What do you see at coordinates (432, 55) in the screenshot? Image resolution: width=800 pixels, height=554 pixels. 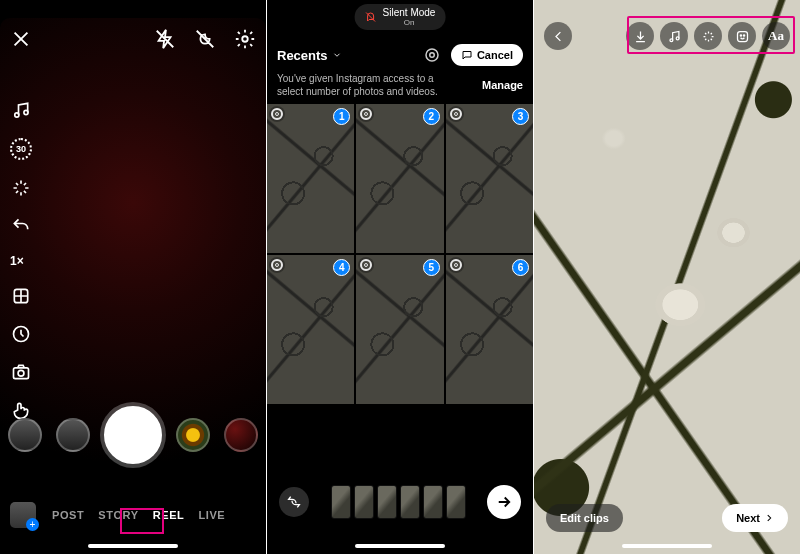 I see `select-multiple-icon` at bounding box center [432, 55].